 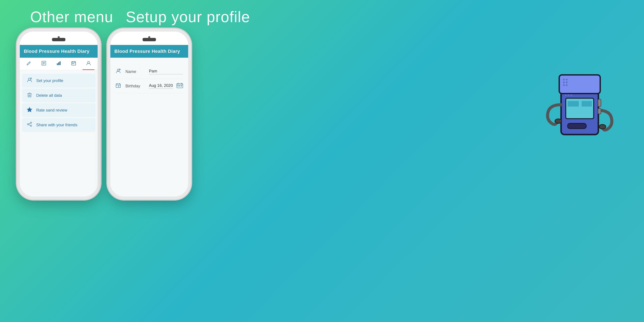 I want to click on speaker-left, so click(x=59, y=39).